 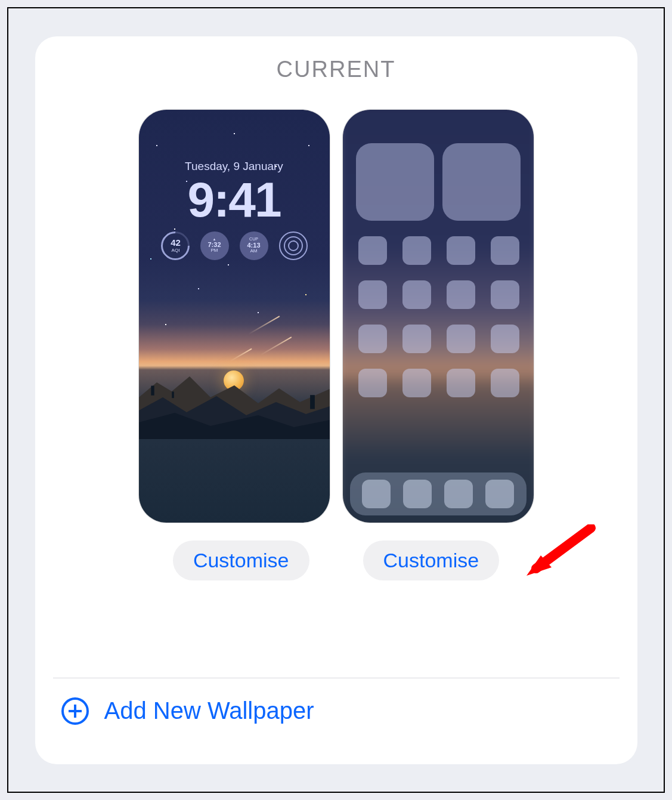 What do you see at coordinates (254, 246) in the screenshot?
I see `world-clock-widget-2: CUP 4:13 AM` at bounding box center [254, 246].